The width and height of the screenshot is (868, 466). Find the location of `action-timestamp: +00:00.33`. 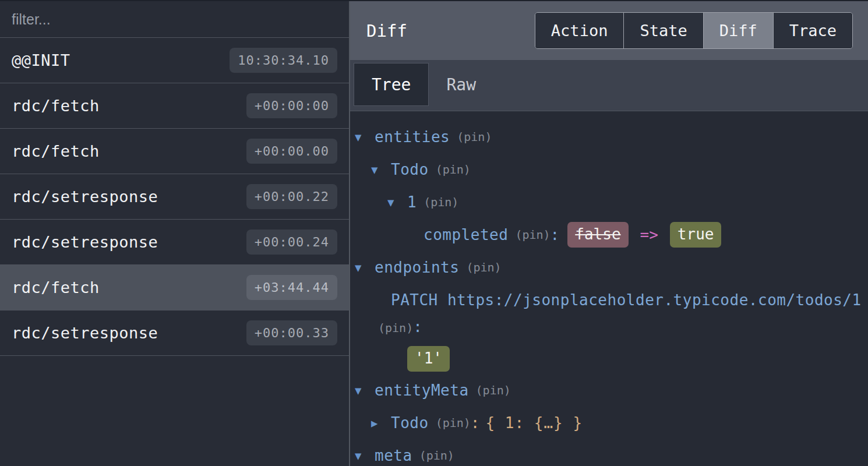

action-timestamp: +00:00.33 is located at coordinates (292, 333).